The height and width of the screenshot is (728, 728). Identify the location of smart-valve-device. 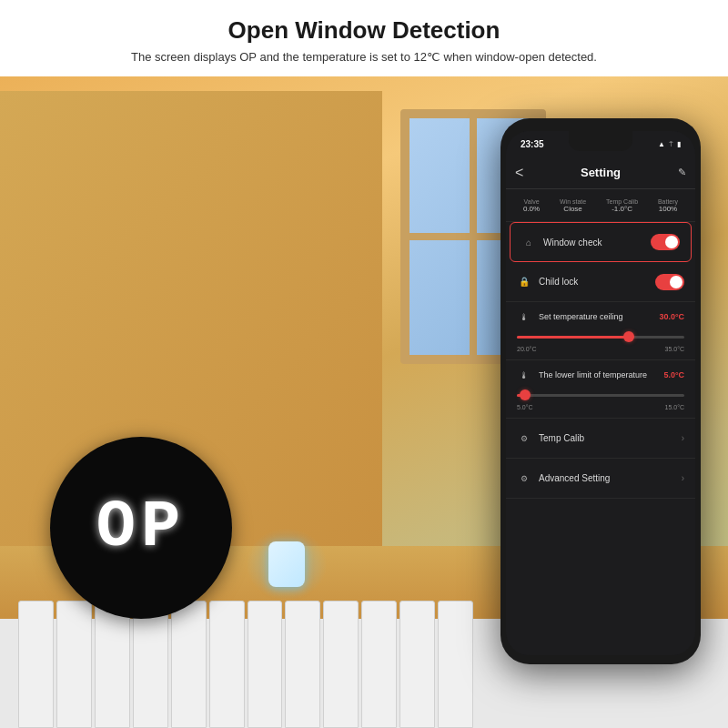
(287, 564).